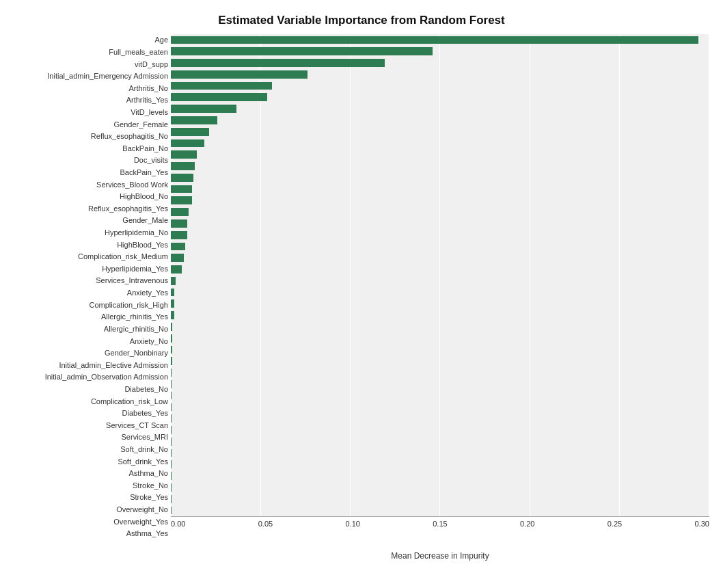  What do you see at coordinates (91, 425) in the screenshot?
I see `y-label: Services_CT Scan` at bounding box center [91, 425].